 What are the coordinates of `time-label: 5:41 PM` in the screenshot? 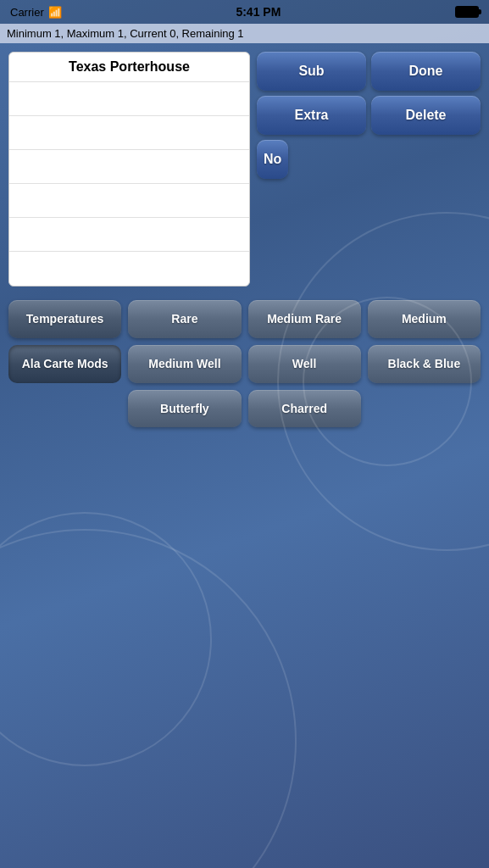 It's located at (258, 12).